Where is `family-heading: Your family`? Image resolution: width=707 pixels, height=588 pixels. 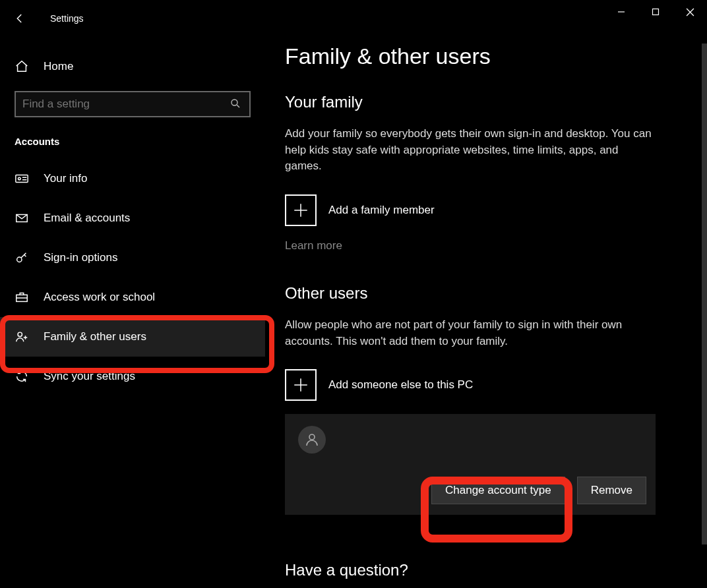 family-heading: Your family is located at coordinates (486, 102).